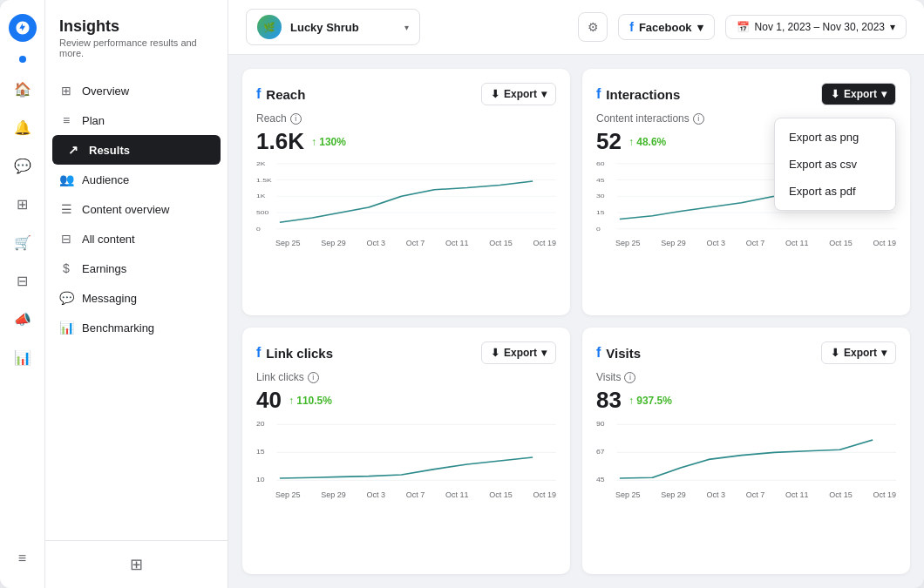 This screenshot has width=924, height=588. Describe the element at coordinates (23, 558) in the screenshot. I see `menu-icon: ≡` at that location.